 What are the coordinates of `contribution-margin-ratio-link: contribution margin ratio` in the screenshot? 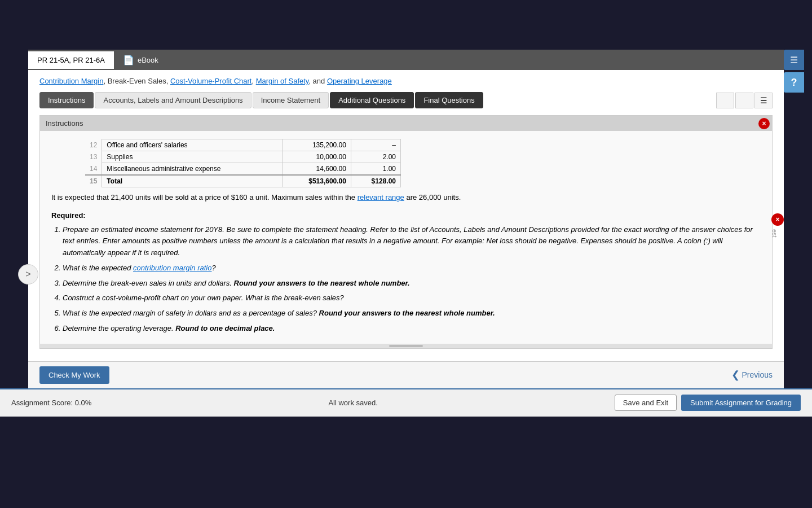 It's located at (173, 268).